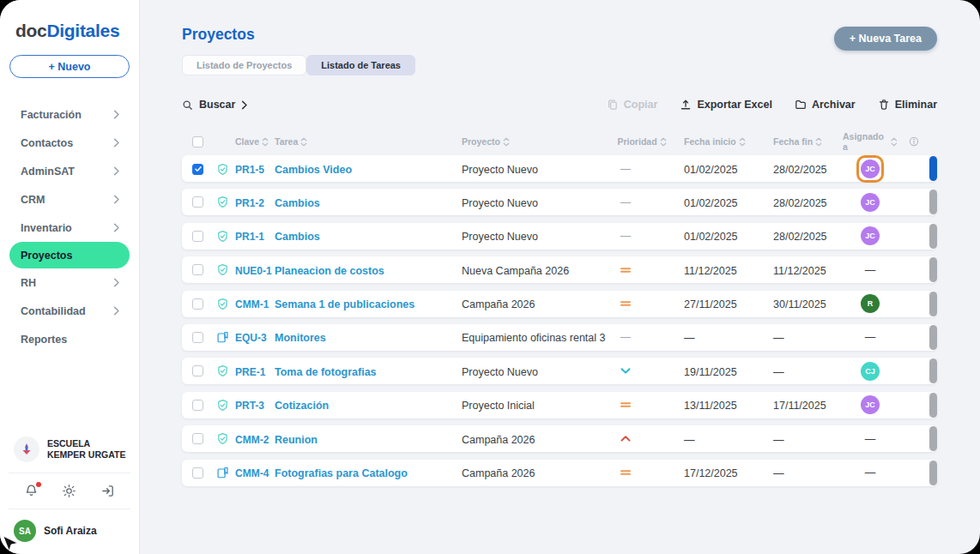  I want to click on eliminar-button: Eliminar, so click(908, 105).